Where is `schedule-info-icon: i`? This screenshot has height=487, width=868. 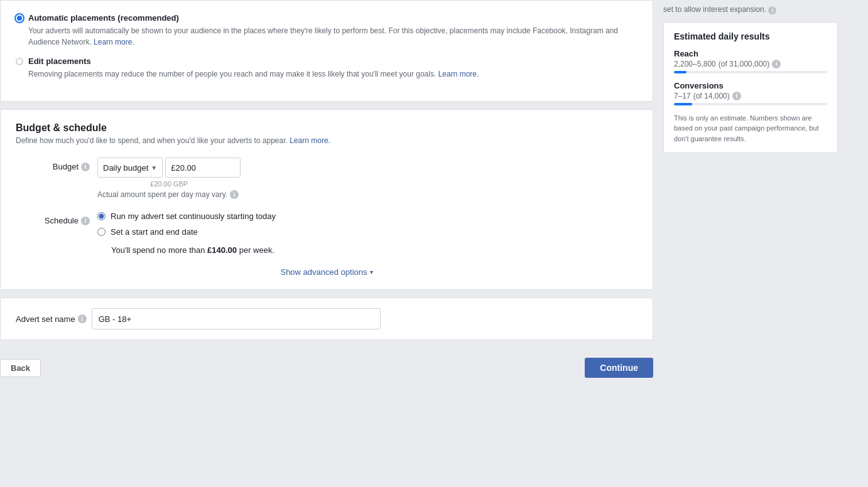 schedule-info-icon: i is located at coordinates (85, 221).